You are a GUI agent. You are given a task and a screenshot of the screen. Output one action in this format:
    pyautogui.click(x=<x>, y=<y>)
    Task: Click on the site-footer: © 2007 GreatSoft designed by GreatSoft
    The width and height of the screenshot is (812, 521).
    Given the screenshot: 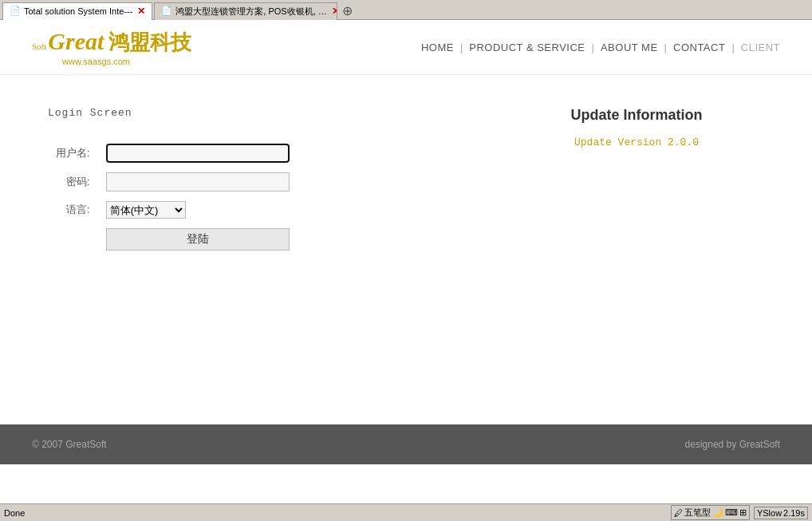 What is the action you would take?
    pyautogui.click(x=406, y=444)
    